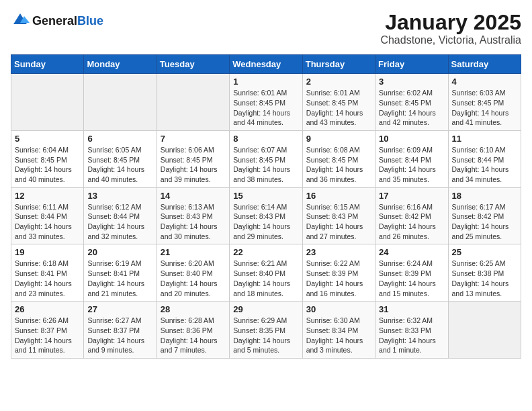  I want to click on page-header: GeneralBlue January 2025 Chadstone, Vict…, so click(266, 28).